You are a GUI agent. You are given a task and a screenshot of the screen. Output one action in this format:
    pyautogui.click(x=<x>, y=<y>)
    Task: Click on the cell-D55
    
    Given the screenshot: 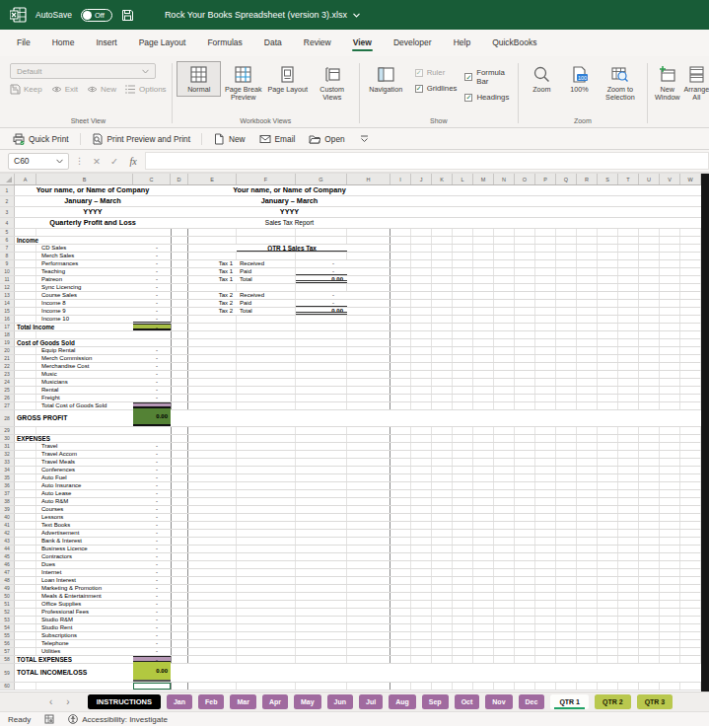 What is the action you would take?
    pyautogui.click(x=179, y=635)
    